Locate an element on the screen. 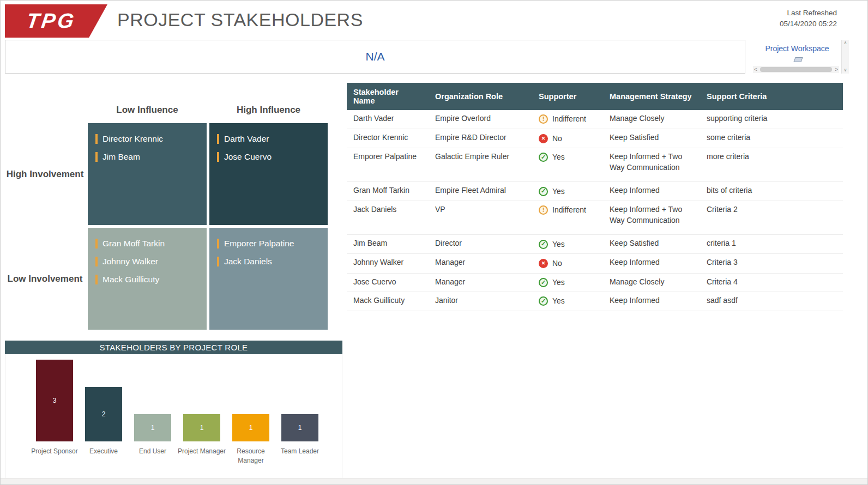 This screenshot has width=868, height=485. table-row: Gran Moff Tarkin Empire Fleet Admiral Ye… is located at coordinates (595, 192).